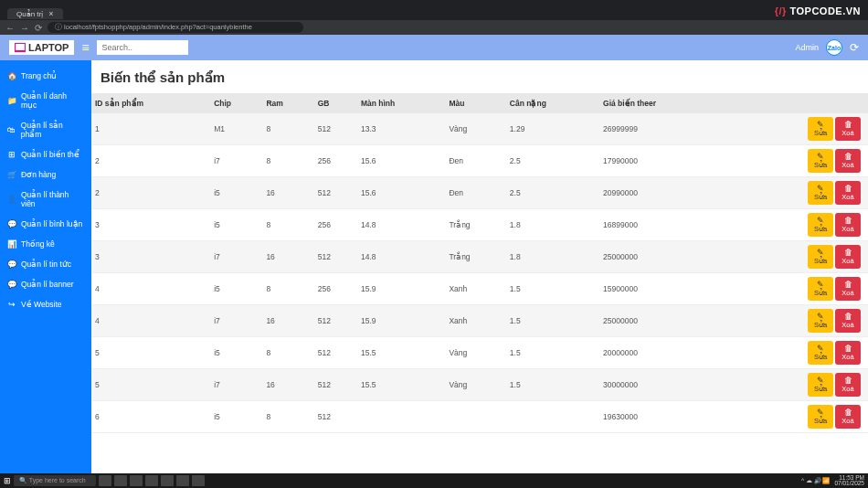  I want to click on taskbar-search: 🔍 Type here to search, so click(55, 481).